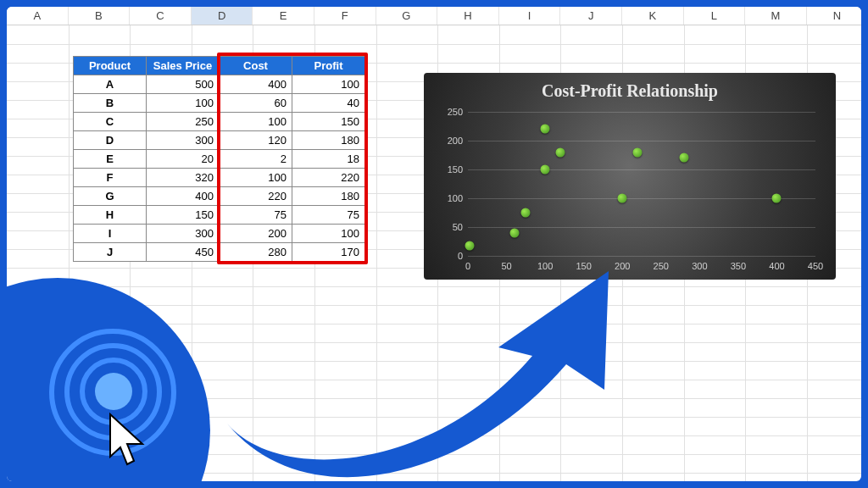  Describe the element at coordinates (114, 391) in the screenshot. I see `logo-dot-icon` at that location.